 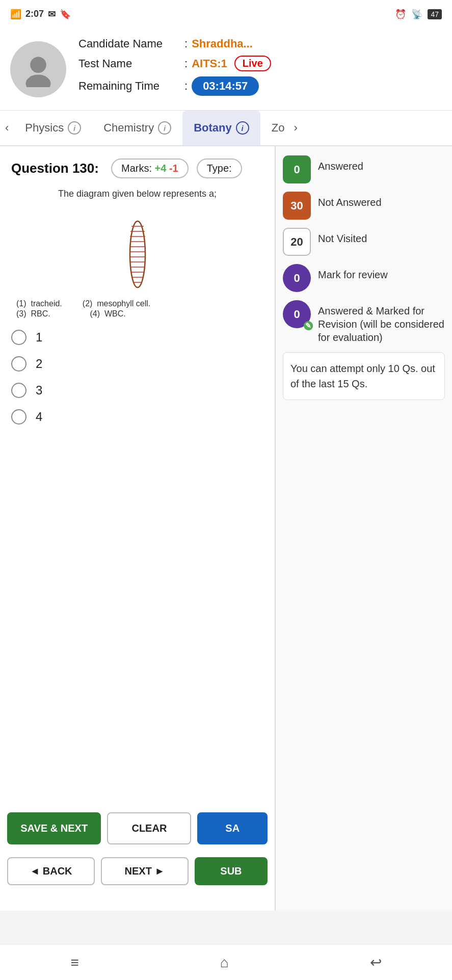 What do you see at coordinates (138, 337) in the screenshot?
I see `option-1: 1` at bounding box center [138, 337].